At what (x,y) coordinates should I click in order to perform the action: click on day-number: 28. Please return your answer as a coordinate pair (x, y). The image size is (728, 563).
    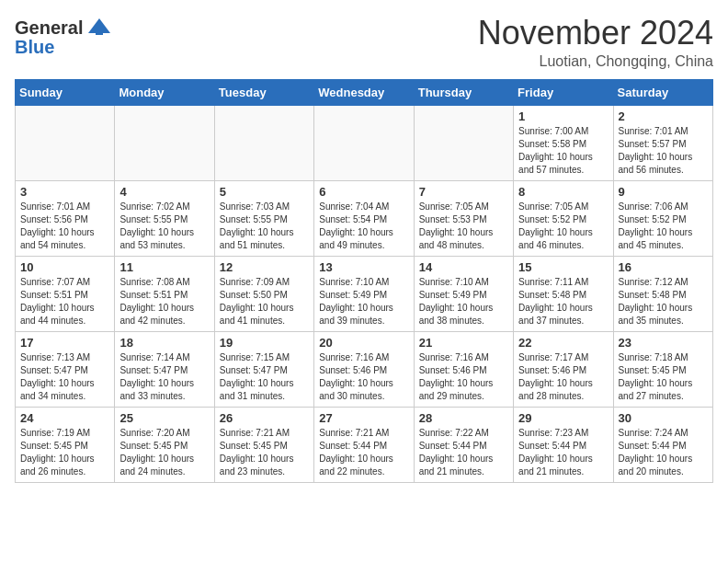
    Looking at the image, I should click on (463, 418).